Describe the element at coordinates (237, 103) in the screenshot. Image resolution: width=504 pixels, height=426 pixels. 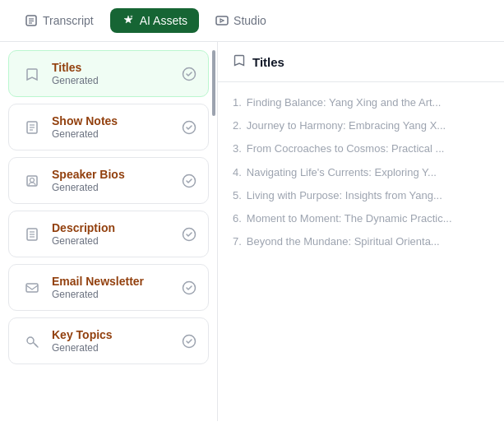
I see `list-num: 1.` at that location.